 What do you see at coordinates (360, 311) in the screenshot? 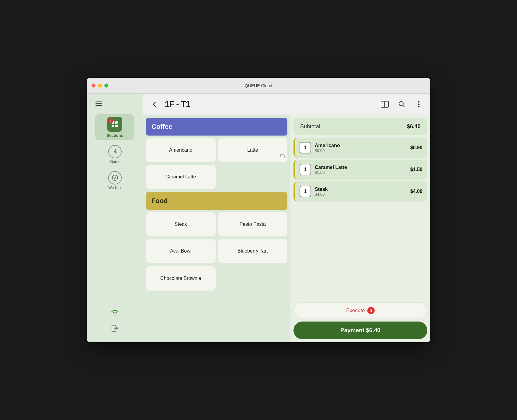
I see `execute-button: Execute 3` at bounding box center [360, 311].